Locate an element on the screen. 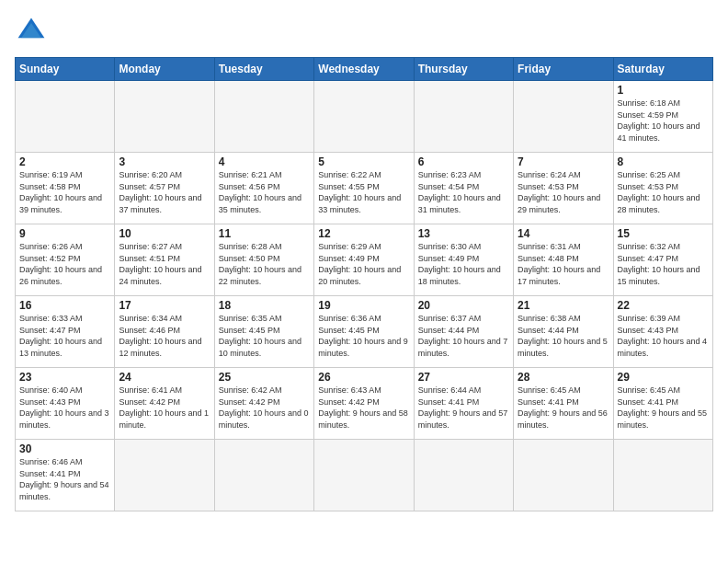  cell-date-number: 2 is located at coordinates (64, 162).